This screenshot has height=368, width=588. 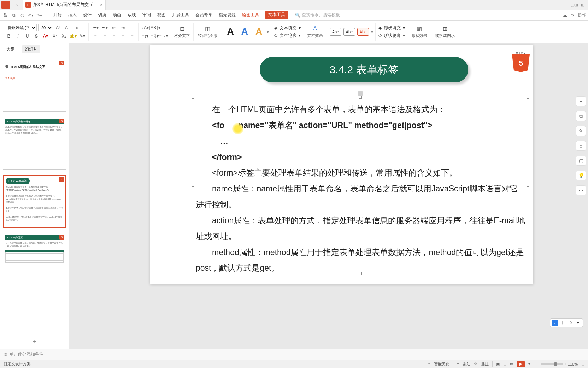 I want to click on text-outline-button: 文本轮廓, so click(x=288, y=35).